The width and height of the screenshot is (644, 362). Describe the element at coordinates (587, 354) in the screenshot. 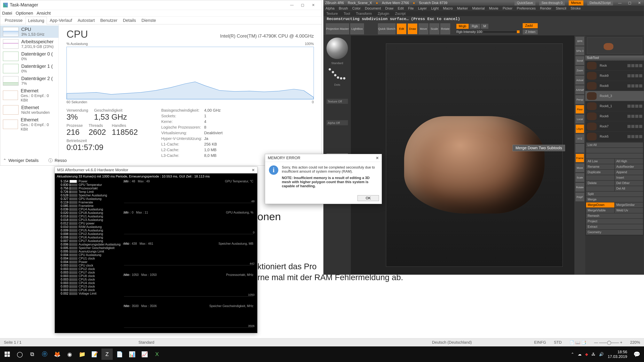

I see `system-tray: ⌃ ☁ ◆ 🖧 🔊` at that location.